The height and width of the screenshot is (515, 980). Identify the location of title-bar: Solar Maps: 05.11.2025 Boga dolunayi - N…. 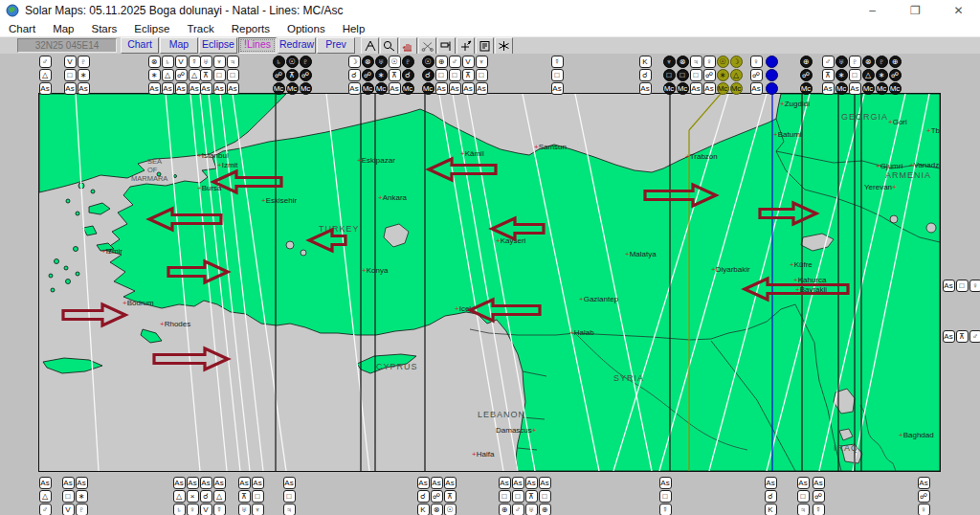
(490, 11).